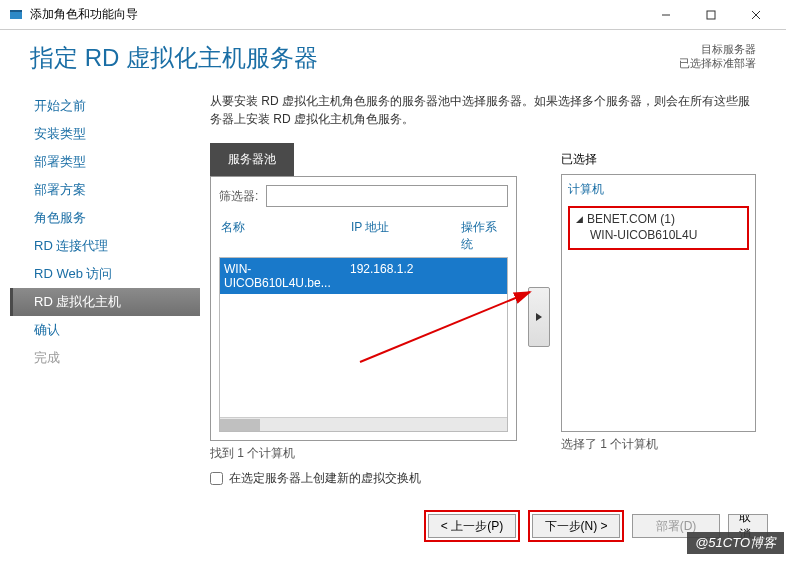 Image resolution: width=786 pixels, height=562 pixels. I want to click on computer-header: 计算机, so click(658, 190).